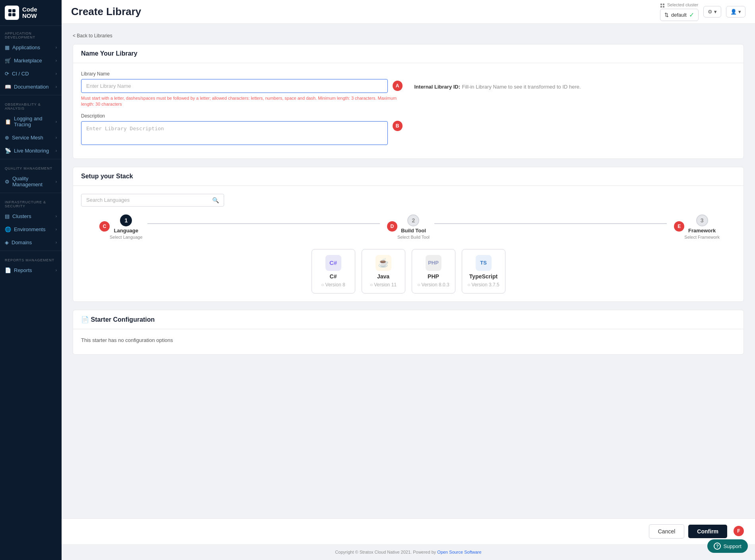 The height and width of the screenshot is (560, 755). Describe the element at coordinates (680, 12) in the screenshot. I see `cluster-section: Selected cluster ⇅ default ✓` at that location.